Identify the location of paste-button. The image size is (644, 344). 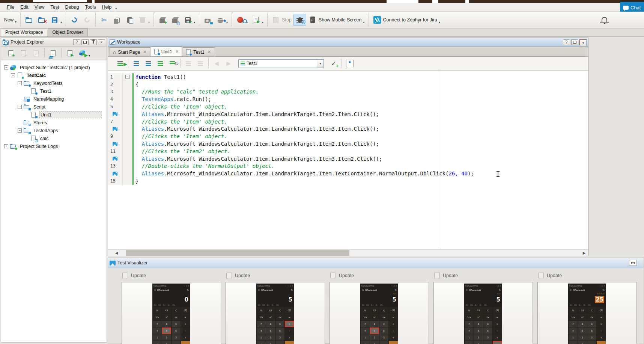
(129, 20).